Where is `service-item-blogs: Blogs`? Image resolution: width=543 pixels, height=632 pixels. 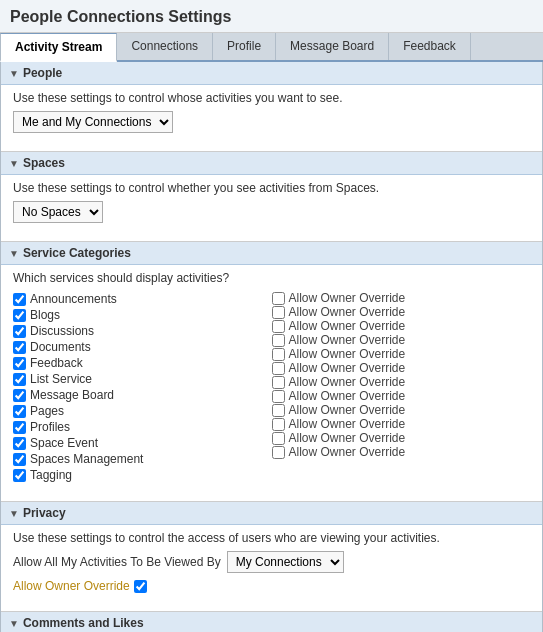 service-item-blogs: Blogs is located at coordinates (142, 315).